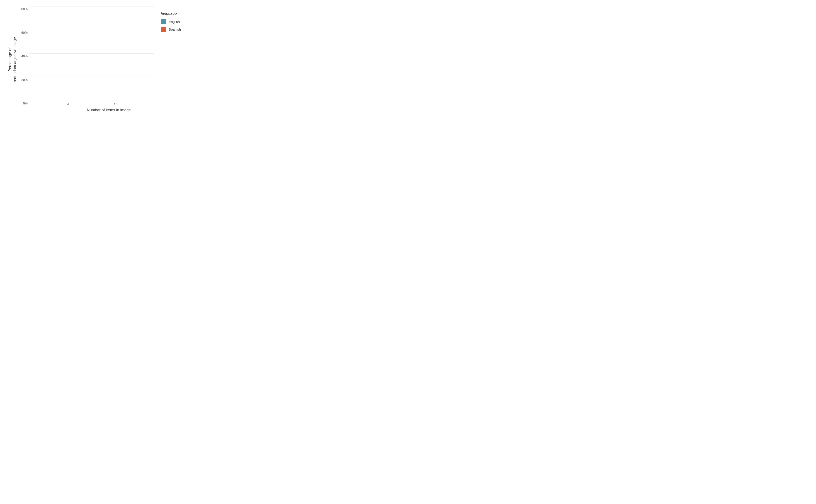 The height and width of the screenshot is (504, 816). I want to click on plot-container: 0% 20% 40% 60% 80%, so click(86, 56).